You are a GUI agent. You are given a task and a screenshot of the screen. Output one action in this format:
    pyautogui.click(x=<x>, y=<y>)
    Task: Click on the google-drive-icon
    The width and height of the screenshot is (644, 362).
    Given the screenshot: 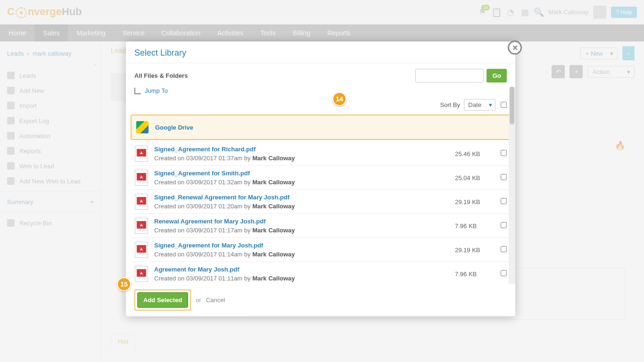 What is the action you would take?
    pyautogui.click(x=142, y=127)
    